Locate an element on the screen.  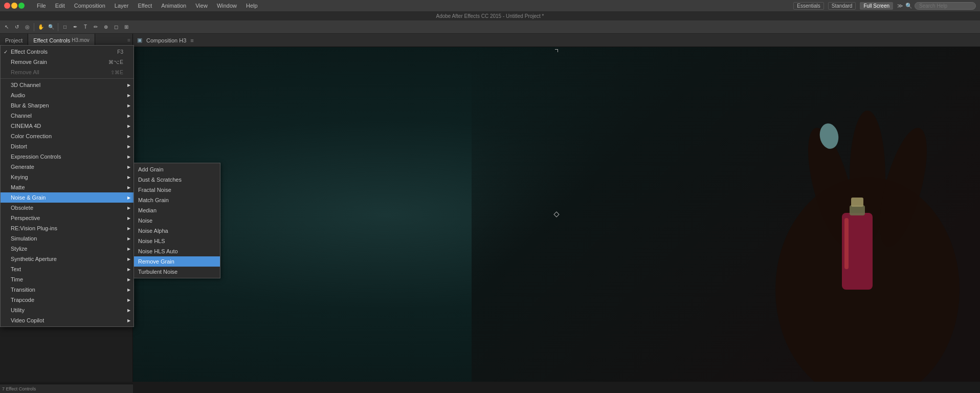
submenu-remove-grain: Remove Grain is located at coordinates (177, 261).